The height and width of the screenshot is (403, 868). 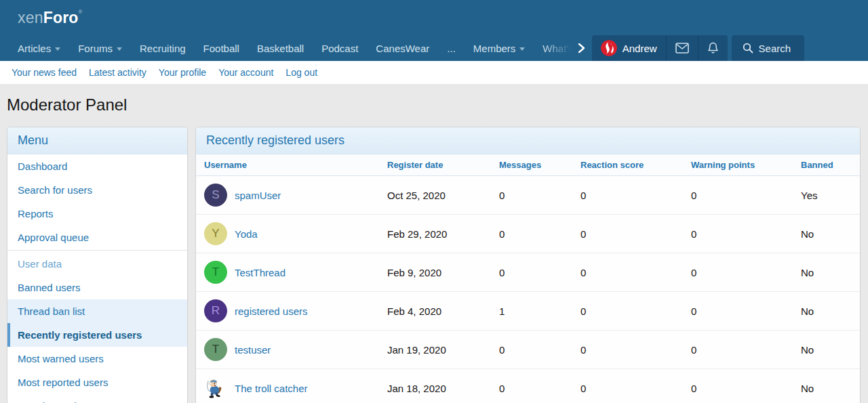 I want to click on main-navbar: Articles Forums Recruiting Football Bask…, so click(x=434, y=48).